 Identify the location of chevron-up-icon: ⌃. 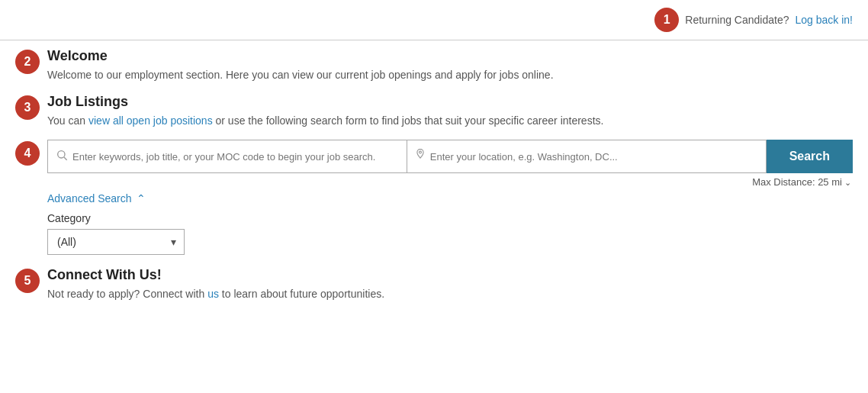
(141, 198).